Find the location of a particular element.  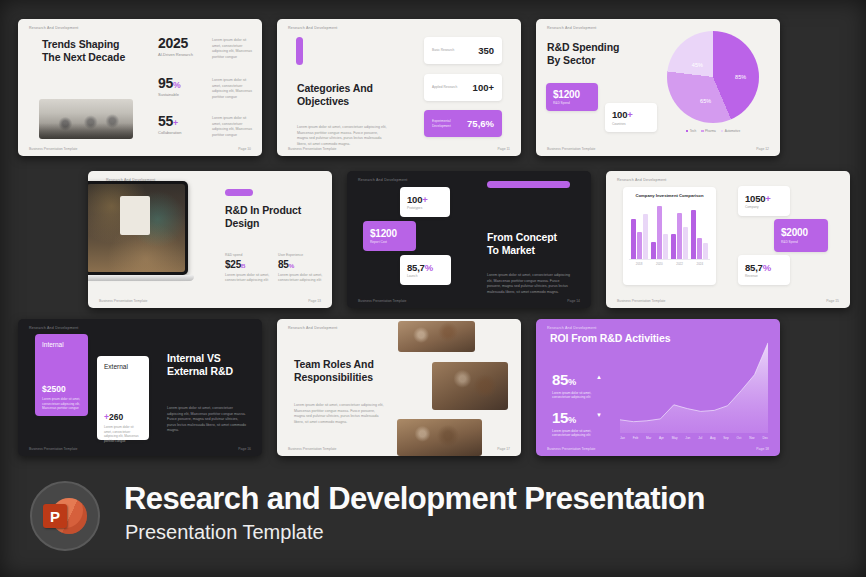

up-arrow-icon: ▲ is located at coordinates (599, 377).